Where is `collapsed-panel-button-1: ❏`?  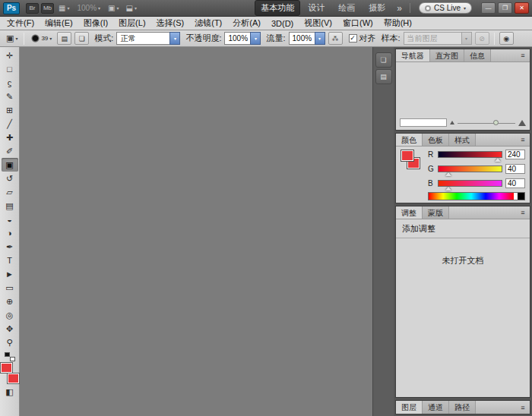
collapsed-panel-button-1: ❏ is located at coordinates (384, 60).